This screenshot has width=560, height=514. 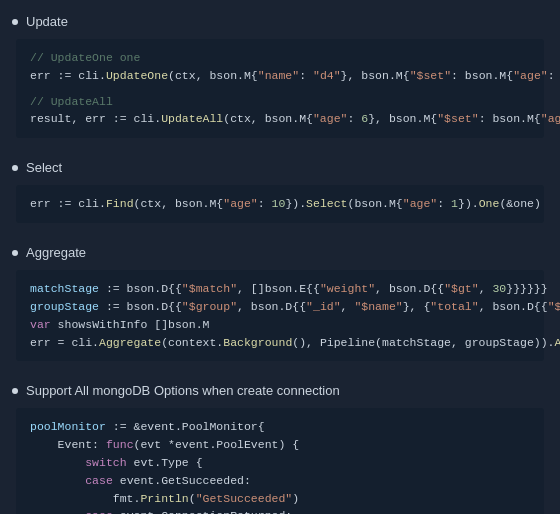 I want to click on section-header-support: Support All mongoDB Options when create …, so click(x=280, y=390).